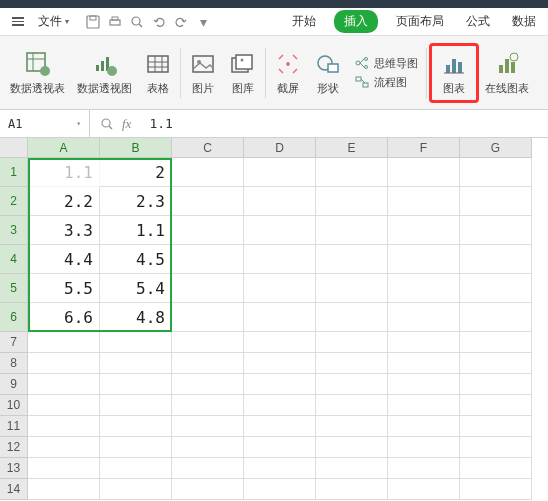 The height and width of the screenshot is (501, 548). I want to click on cell-B8, so click(136, 364).